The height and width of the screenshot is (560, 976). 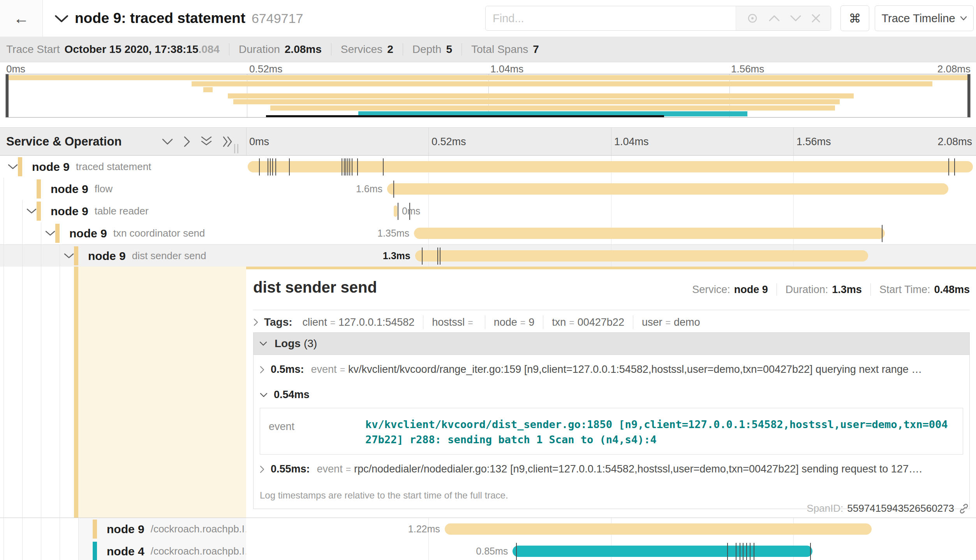 What do you see at coordinates (123, 529) in the screenshot?
I see `span-name-cell: node 9/cockroach.roachpb.I…` at bounding box center [123, 529].